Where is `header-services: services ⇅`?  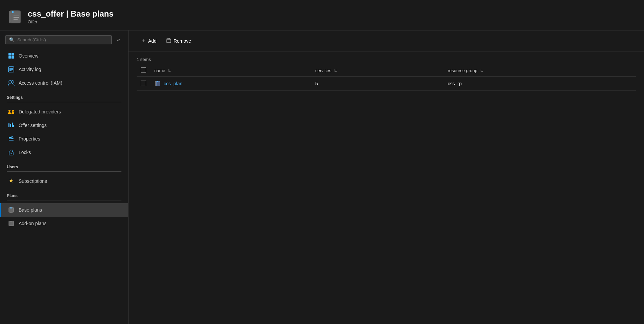 header-services: services ⇅ is located at coordinates (377, 71).